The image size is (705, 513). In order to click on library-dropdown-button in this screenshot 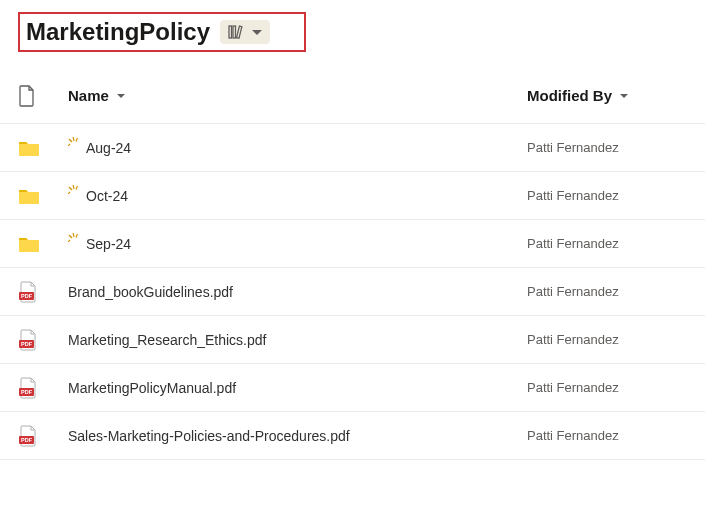, I will do `click(245, 32)`.